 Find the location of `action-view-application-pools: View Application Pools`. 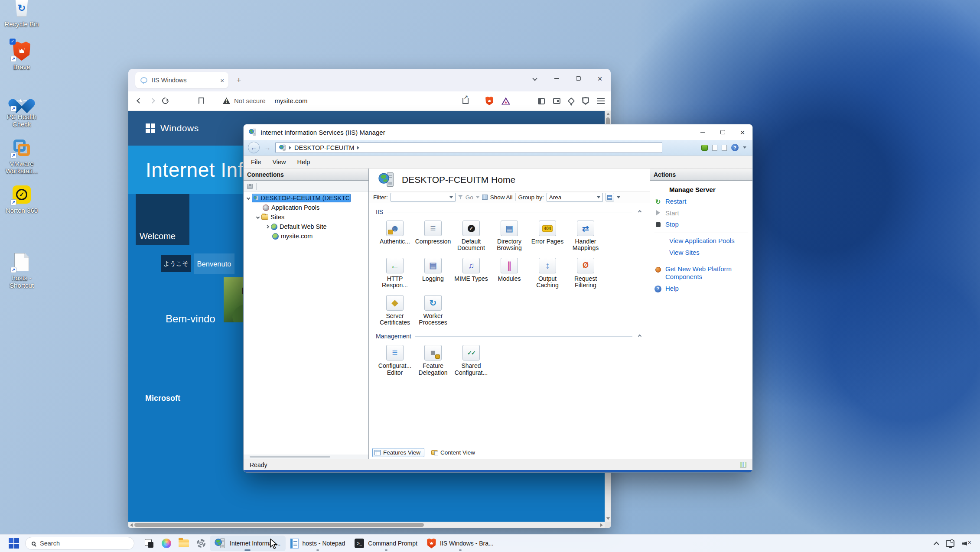

action-view-application-pools: View Application Pools is located at coordinates (709, 241).